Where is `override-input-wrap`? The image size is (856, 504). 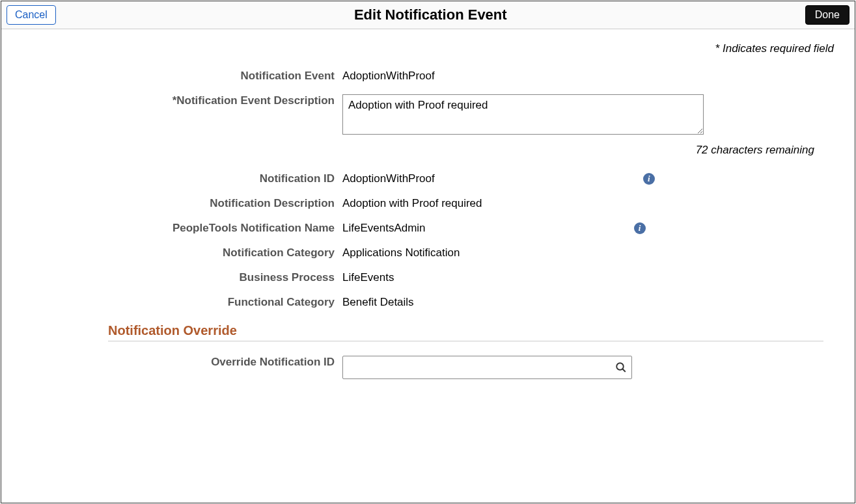
override-input-wrap is located at coordinates (487, 367).